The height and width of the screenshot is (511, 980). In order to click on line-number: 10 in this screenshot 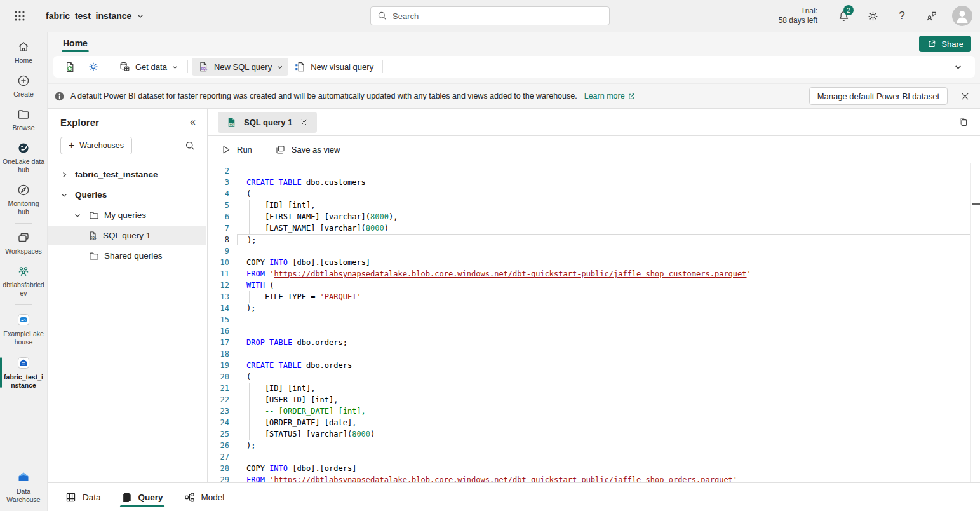, I will do `click(218, 262)`.